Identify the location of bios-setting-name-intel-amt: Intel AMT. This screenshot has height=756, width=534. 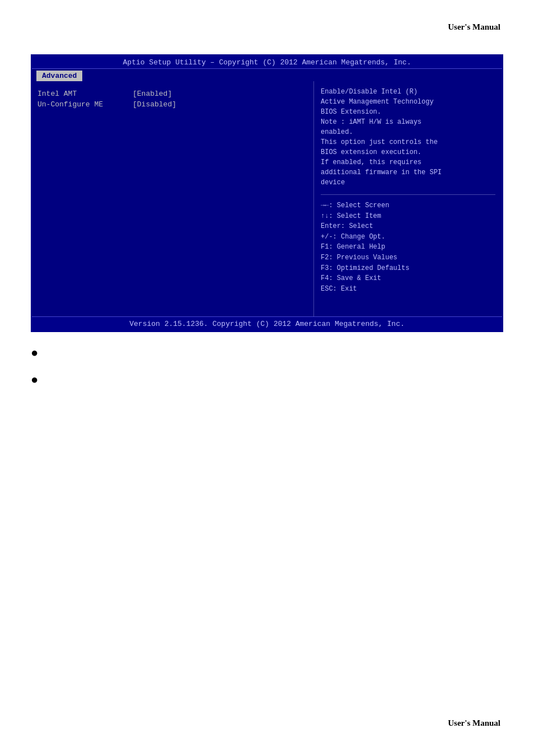
(85, 94).